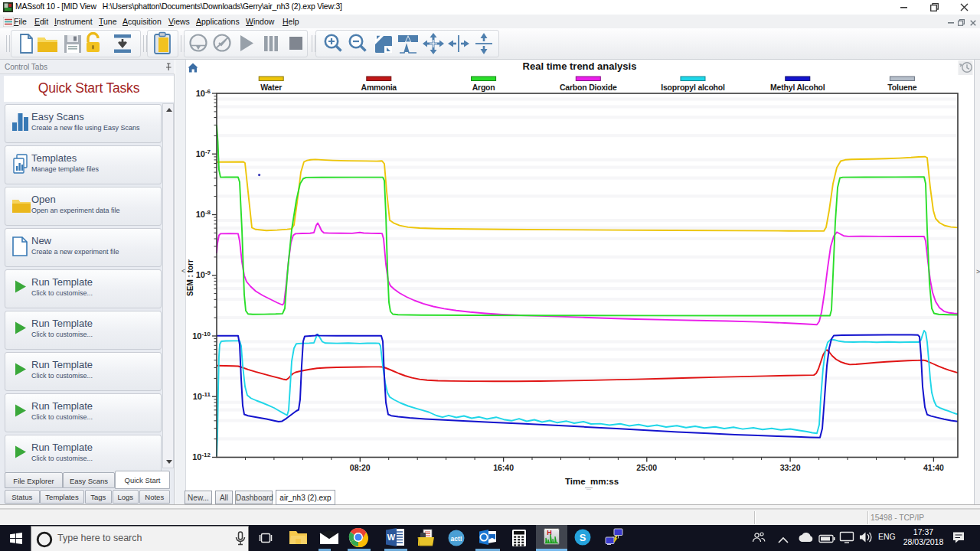 This screenshot has height=551, width=980. I want to click on svg-text: Real time trend analysis, so click(580, 66).